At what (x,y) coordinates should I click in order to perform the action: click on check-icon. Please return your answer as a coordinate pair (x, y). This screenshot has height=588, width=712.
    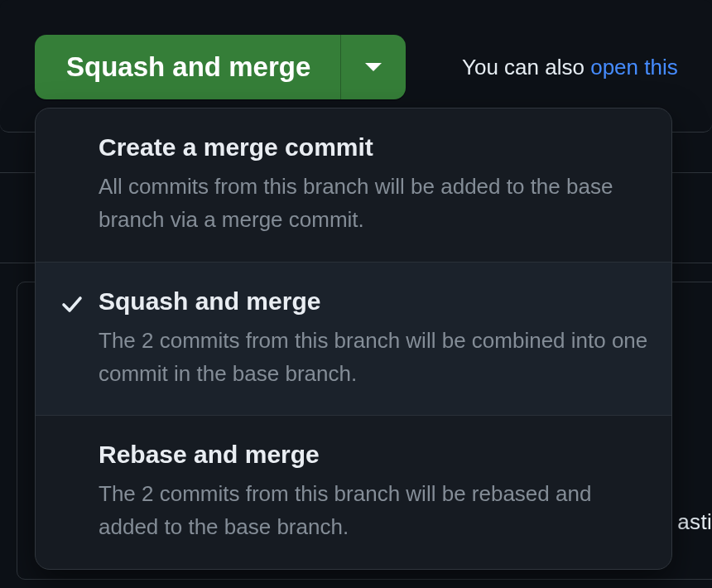
    Looking at the image, I should click on (72, 306).